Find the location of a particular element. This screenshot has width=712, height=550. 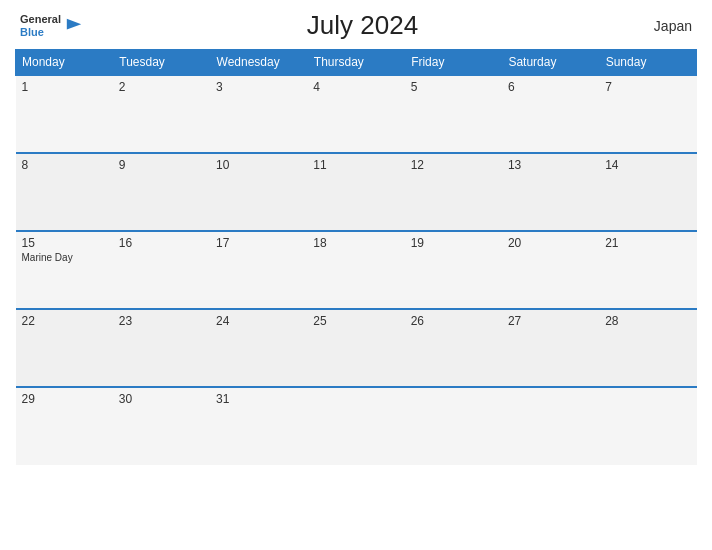

calendar-cell: 5 is located at coordinates (454, 114).